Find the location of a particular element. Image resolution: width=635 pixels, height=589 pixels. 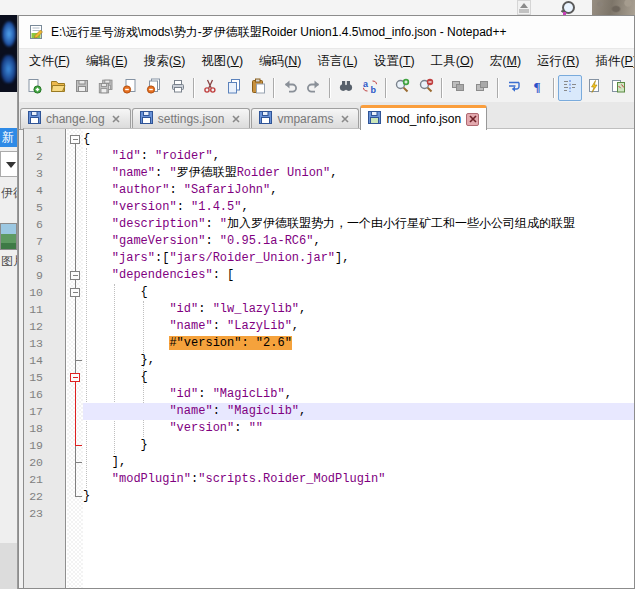

toolbar-document-map-button is located at coordinates (618, 88).